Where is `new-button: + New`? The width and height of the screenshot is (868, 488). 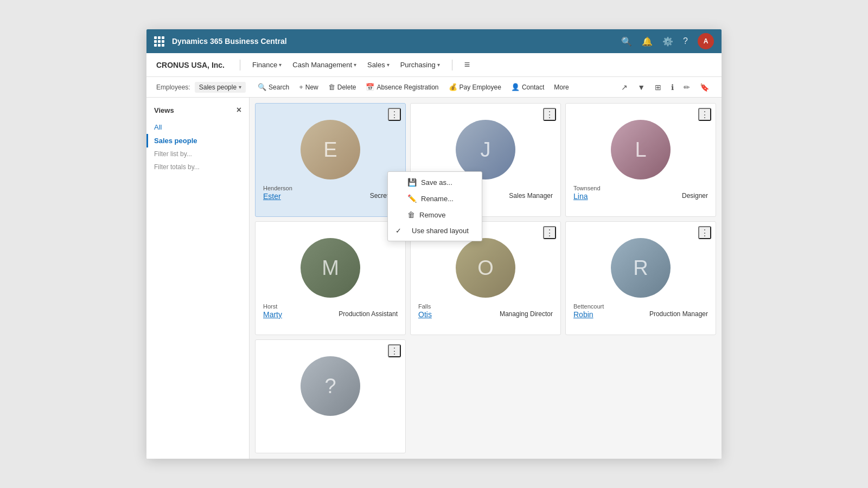 new-button: + New is located at coordinates (309, 87).